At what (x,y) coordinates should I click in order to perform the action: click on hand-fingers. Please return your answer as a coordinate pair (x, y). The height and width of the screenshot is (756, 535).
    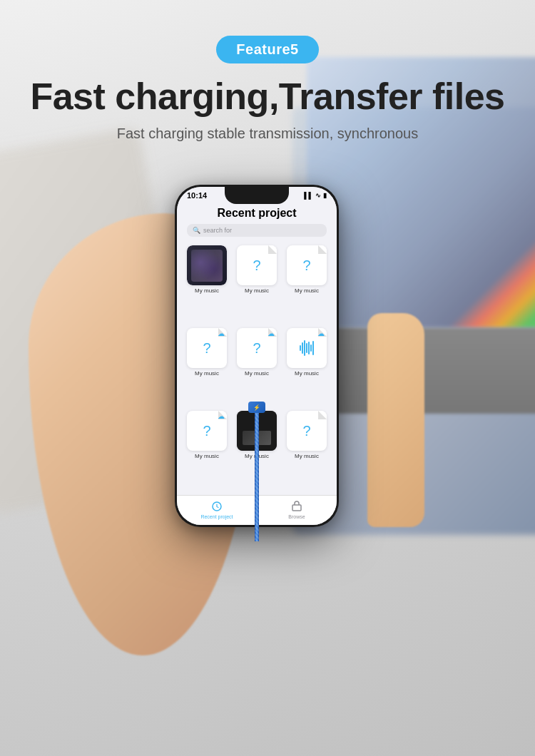
    Looking at the image, I should click on (396, 420).